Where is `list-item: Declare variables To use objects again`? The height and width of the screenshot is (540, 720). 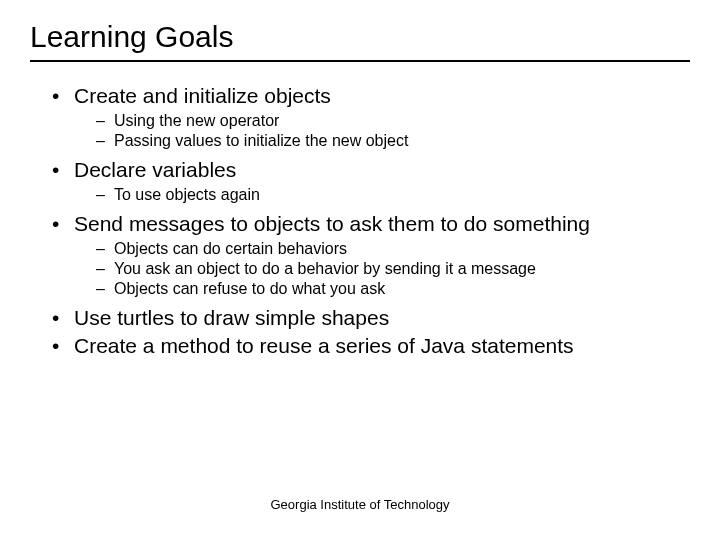 list-item: Declare variables To use objects again is located at coordinates (371, 181).